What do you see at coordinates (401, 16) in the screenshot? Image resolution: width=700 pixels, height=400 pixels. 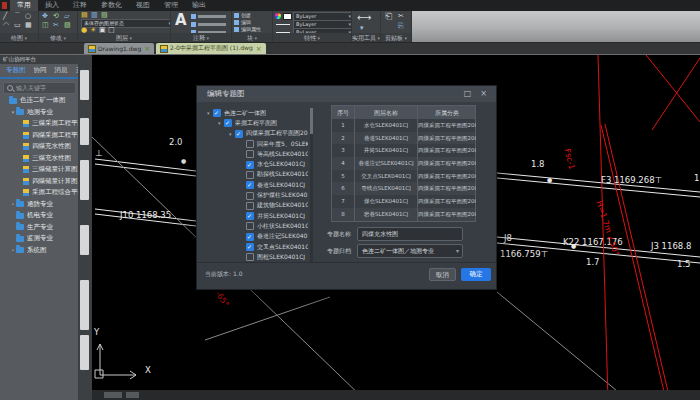 I see `cut-icon: ✂` at bounding box center [401, 16].